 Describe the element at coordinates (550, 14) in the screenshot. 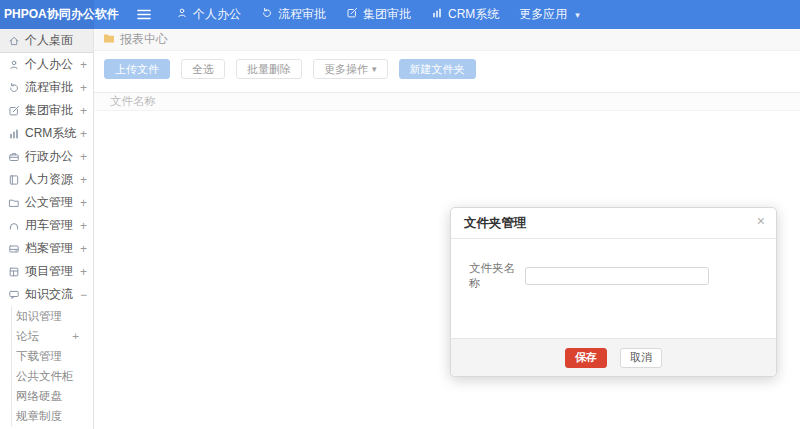

I see `nav-item-more-apps: 更多应用▾` at that location.